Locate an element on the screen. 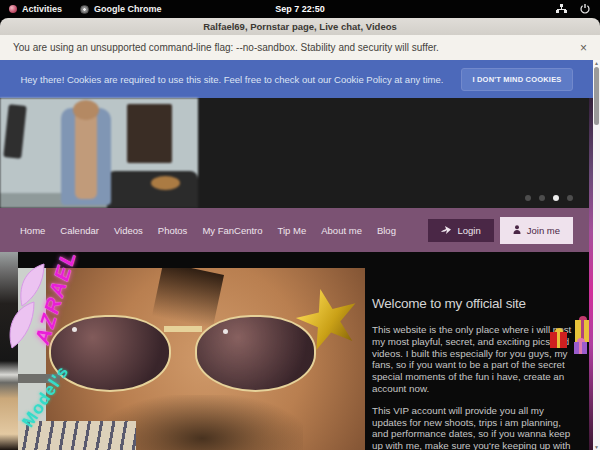 This screenshot has height=450, width=600. main-nav: Home Calendar Videos Photos My FanCentro… is located at coordinates (296, 230).